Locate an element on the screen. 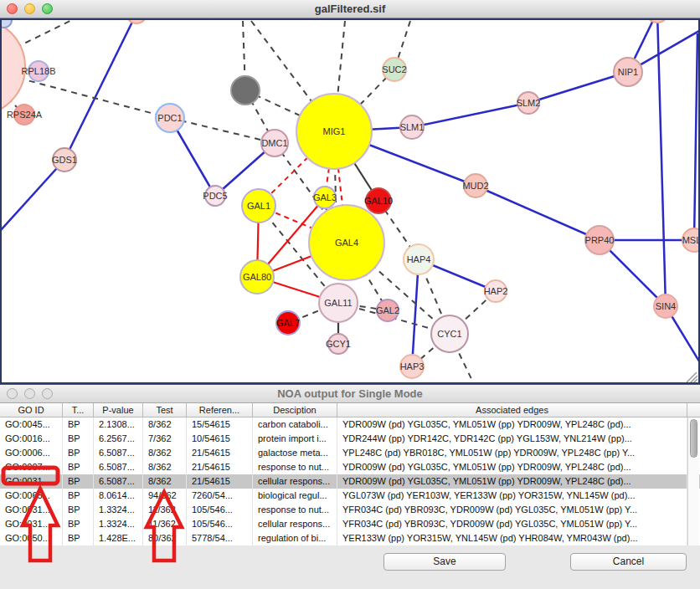  column-header-test: Test is located at coordinates (165, 410).